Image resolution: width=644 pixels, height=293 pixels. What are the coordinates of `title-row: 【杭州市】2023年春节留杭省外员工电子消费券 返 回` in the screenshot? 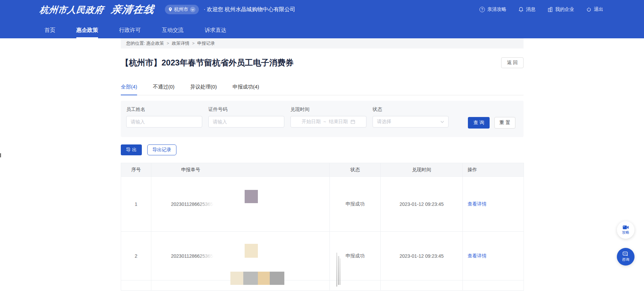 It's located at (322, 63).